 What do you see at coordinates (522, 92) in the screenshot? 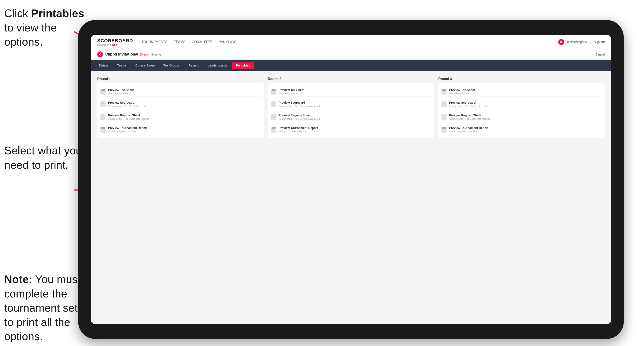
I see `round-3-tee-sheet: Preview Tee Sheet Tee Sheet required` at bounding box center [522, 92].